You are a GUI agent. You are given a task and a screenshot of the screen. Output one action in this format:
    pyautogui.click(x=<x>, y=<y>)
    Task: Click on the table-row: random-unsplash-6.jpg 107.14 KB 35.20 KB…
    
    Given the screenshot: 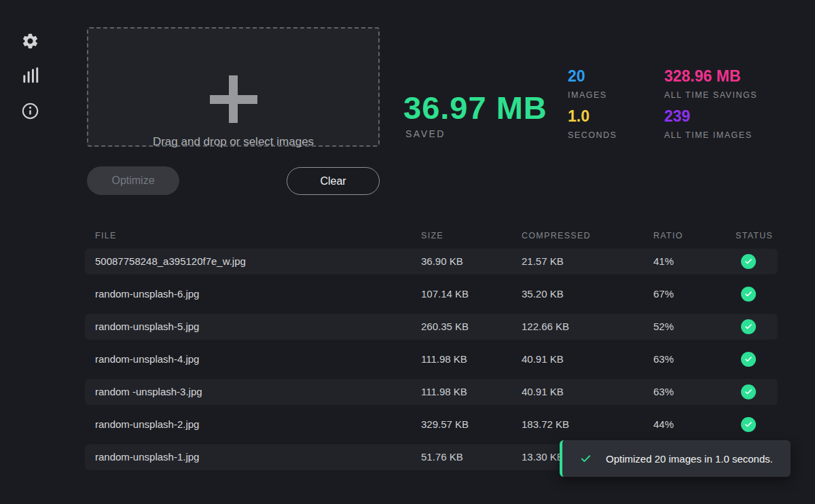 What is the action you would take?
    pyautogui.click(x=431, y=294)
    